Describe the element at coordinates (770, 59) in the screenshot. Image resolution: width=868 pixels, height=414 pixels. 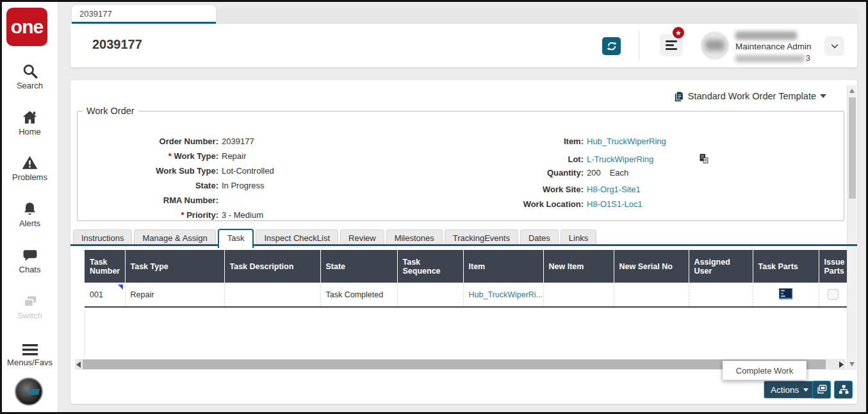
I see `redacted-user-detail` at that location.